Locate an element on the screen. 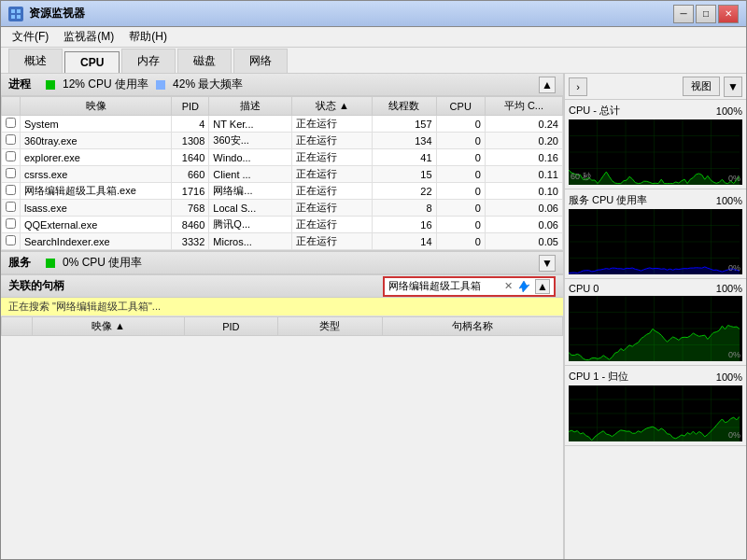 The height and width of the screenshot is (560, 747). row-pid: 660 is located at coordinates (190, 175).